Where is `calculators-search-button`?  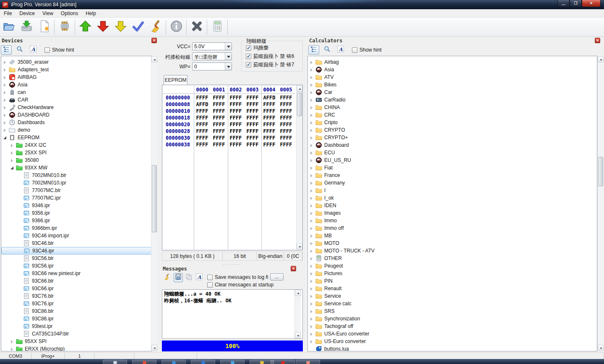 calculators-search-button is located at coordinates (327, 50).